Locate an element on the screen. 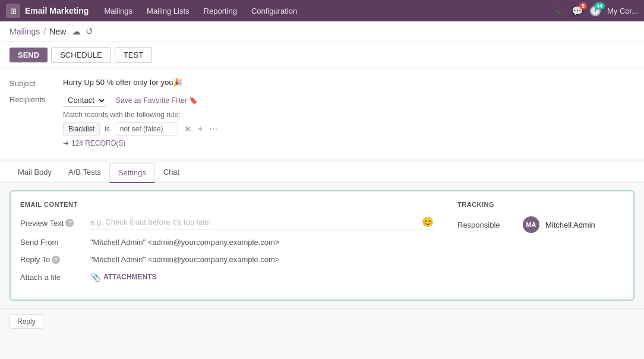 The height and width of the screenshot is (359, 644). save-filter-icon: 🔖 is located at coordinates (194, 100).